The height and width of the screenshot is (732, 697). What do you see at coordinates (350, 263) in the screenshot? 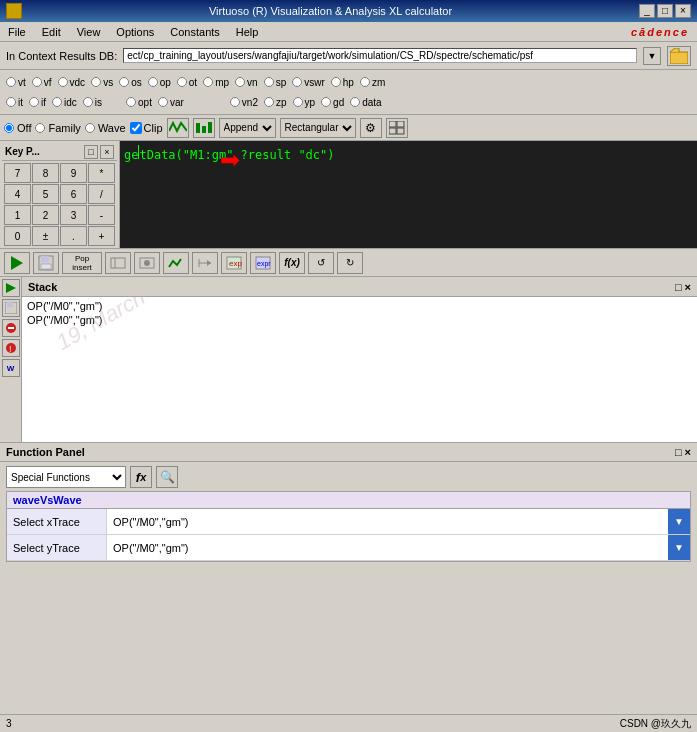
I see `mini-redo-button: ↻` at bounding box center [350, 263].